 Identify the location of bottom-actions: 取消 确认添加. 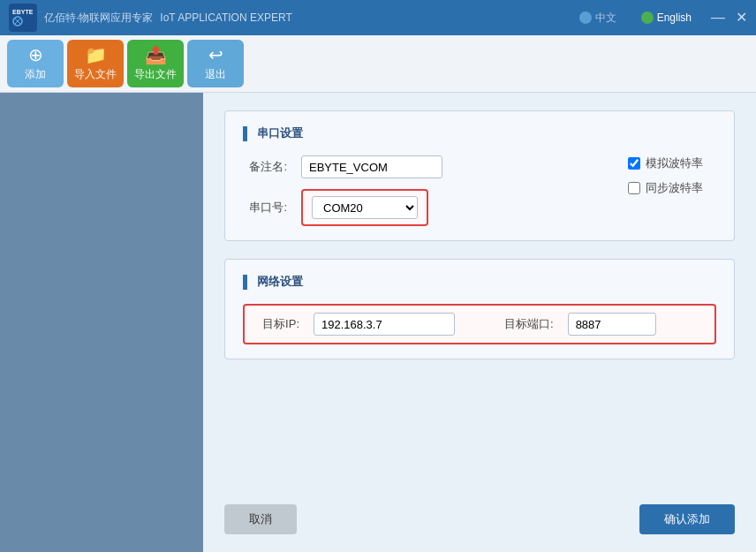
(480, 519).